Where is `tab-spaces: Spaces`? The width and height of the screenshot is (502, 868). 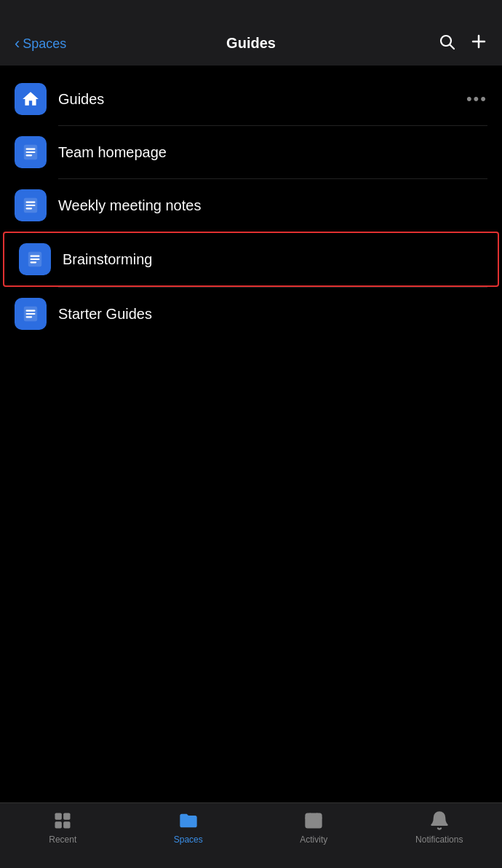 tab-spaces: Spaces is located at coordinates (189, 827).